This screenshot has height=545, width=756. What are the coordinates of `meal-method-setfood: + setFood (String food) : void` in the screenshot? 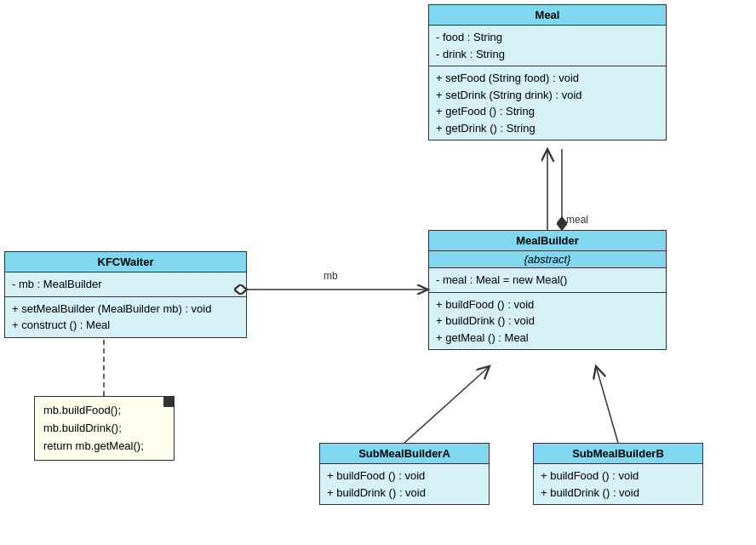 It's located at (547, 78).